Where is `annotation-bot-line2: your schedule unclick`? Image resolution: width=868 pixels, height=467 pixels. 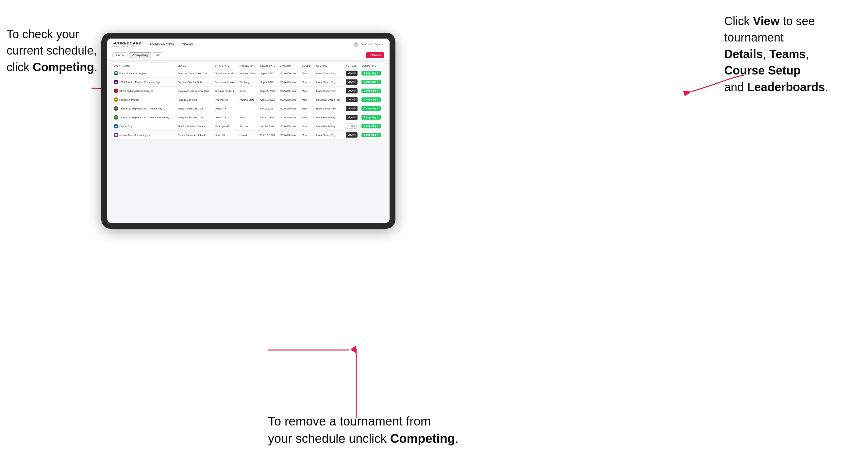 annotation-bot-line2: your schedule unclick is located at coordinates (329, 439).